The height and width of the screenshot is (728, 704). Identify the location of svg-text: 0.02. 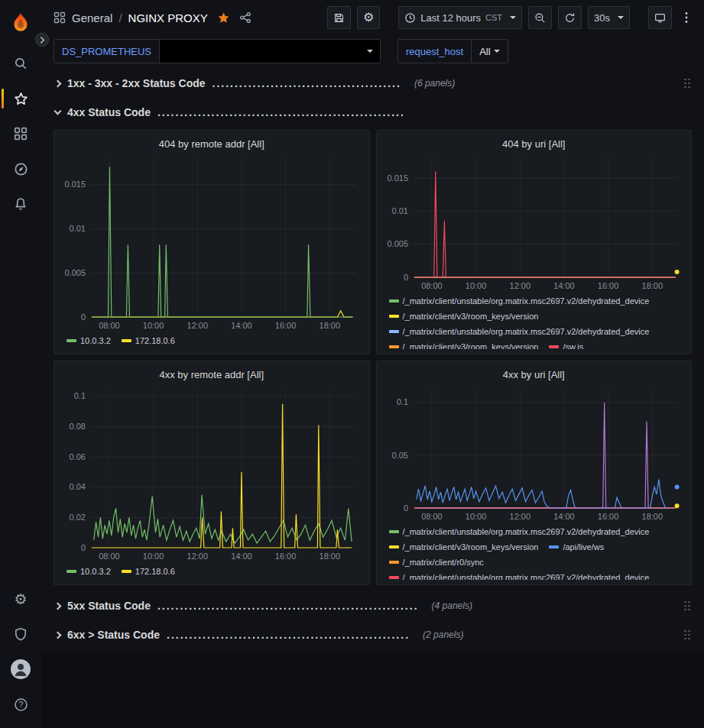
(78, 517).